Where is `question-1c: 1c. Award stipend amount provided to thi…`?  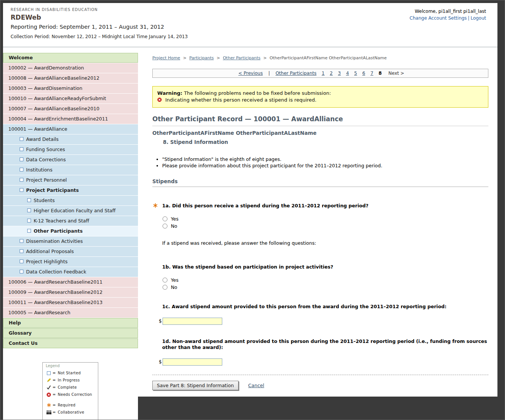 question-1c: 1c. Award stipend amount provided to thi… is located at coordinates (320, 307).